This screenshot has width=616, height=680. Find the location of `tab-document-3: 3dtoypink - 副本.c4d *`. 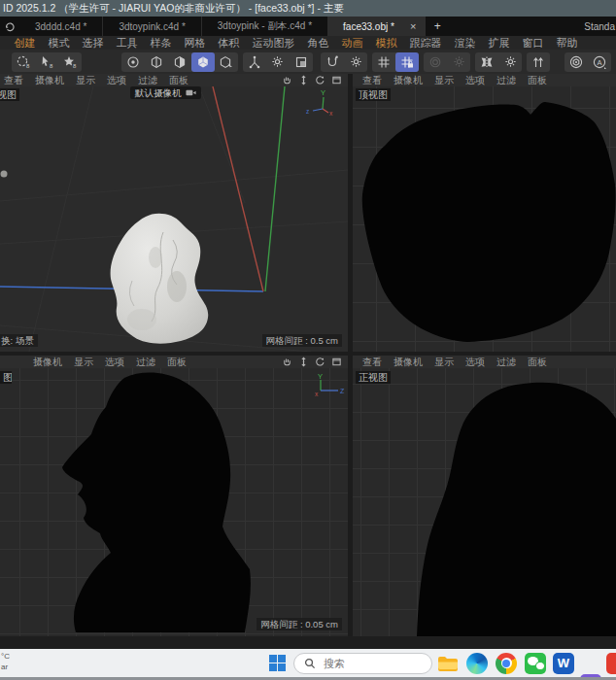

tab-document-3: 3dtoypink - 副本.c4d * is located at coordinates (264, 26).